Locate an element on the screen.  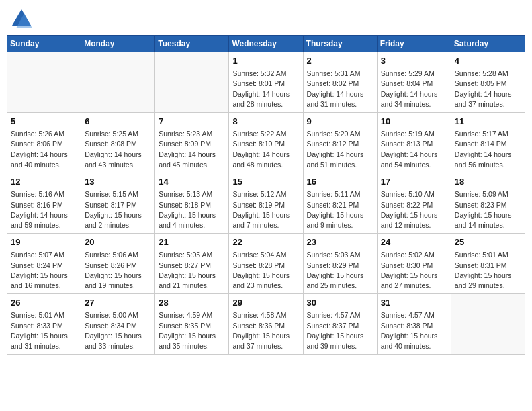
calendar-day-cell: 25Sunrise: 5:01 AM Sunset: 8:31 PM Dayli… is located at coordinates (488, 264).